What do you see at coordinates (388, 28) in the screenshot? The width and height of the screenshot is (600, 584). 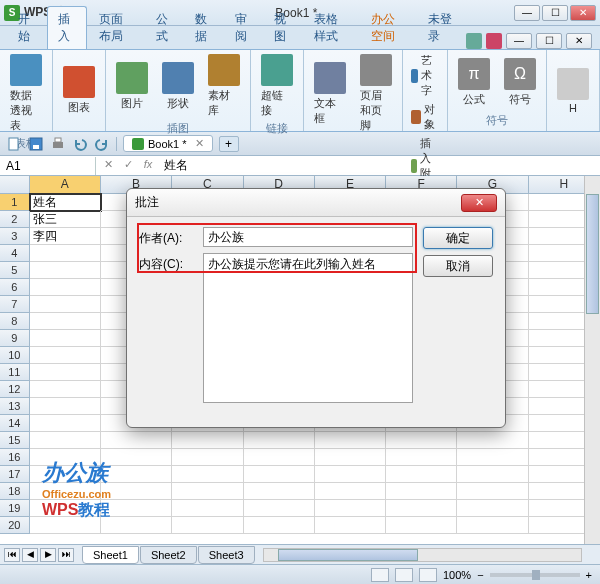 I see `tab-办公空间: 办公空间` at bounding box center [388, 28].